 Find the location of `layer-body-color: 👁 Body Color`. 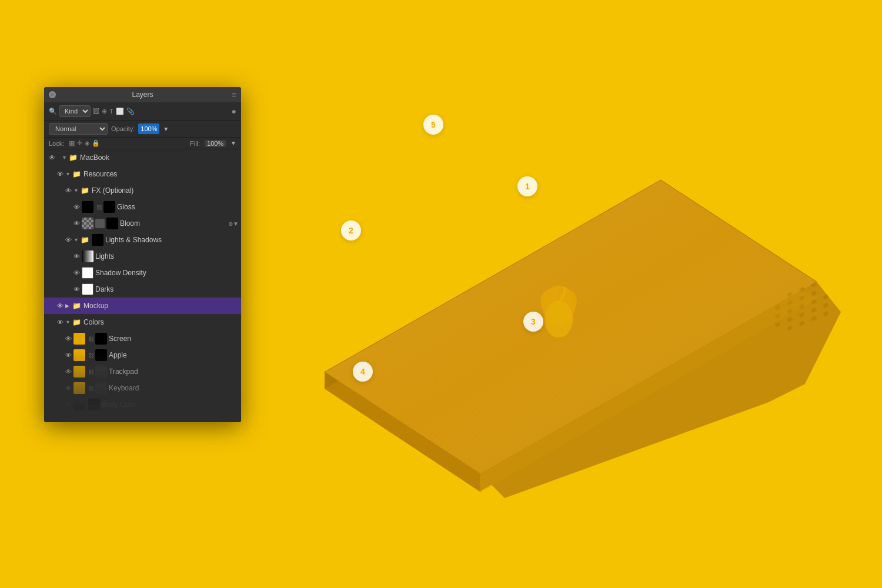

layer-body-color: 👁 Body Color is located at coordinates (142, 405).